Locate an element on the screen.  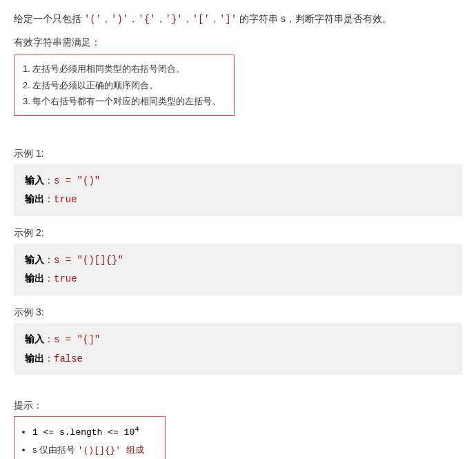
example-1-box: 输入：s = "()" 输出：true is located at coordinates (238, 191).